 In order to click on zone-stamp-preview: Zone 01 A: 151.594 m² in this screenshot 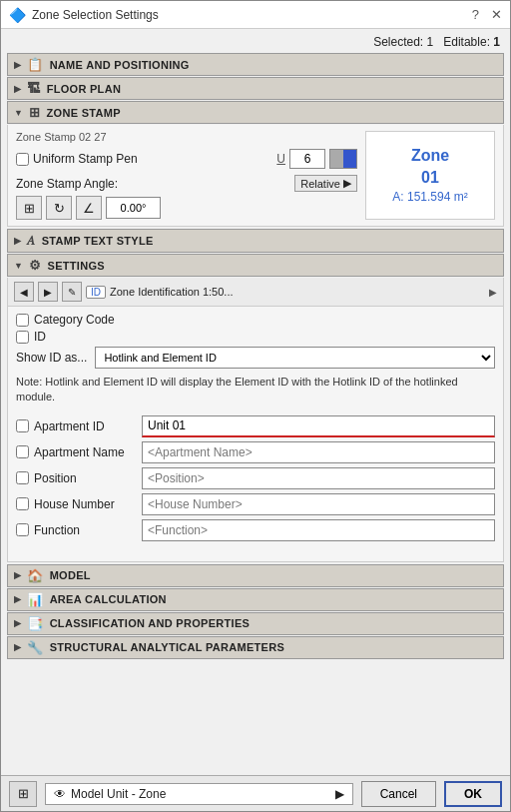, I will do `click(430, 176)`.